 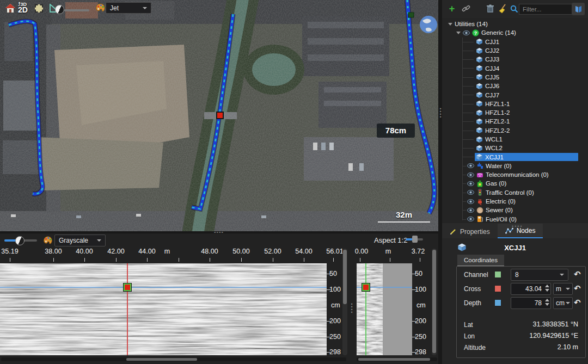 What do you see at coordinates (515, 248) in the screenshot?
I see `selected-node-title: XCJJ1` at bounding box center [515, 248].